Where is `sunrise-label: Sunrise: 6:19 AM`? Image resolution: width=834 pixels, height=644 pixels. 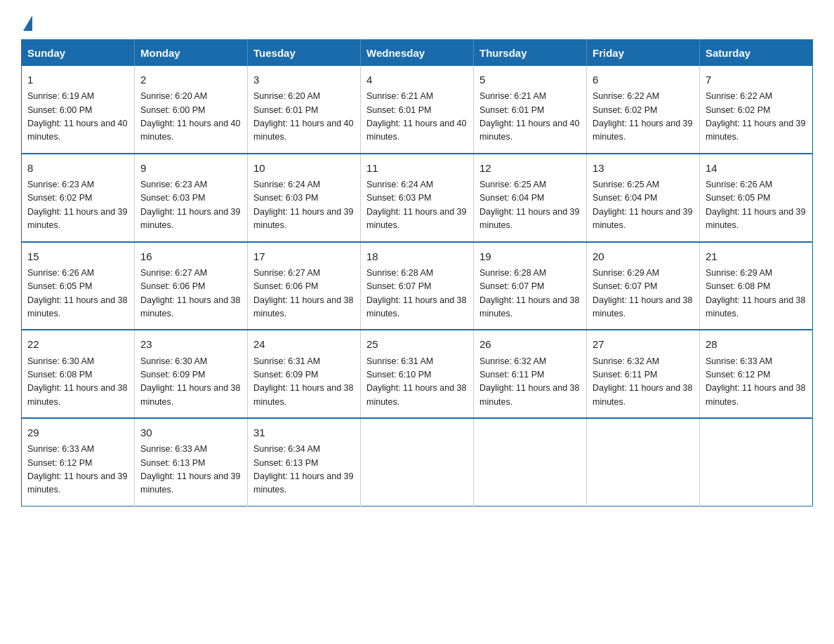
sunrise-label: Sunrise: 6:19 AM is located at coordinates (60, 96).